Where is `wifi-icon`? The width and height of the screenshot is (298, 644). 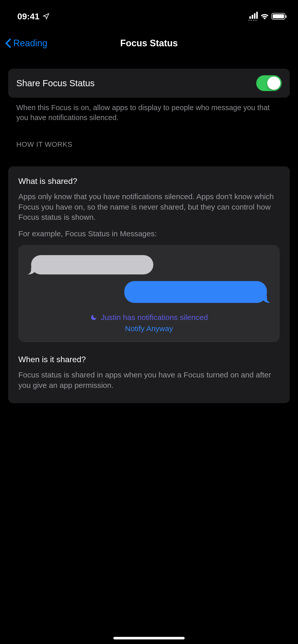 wifi-icon is located at coordinates (265, 16).